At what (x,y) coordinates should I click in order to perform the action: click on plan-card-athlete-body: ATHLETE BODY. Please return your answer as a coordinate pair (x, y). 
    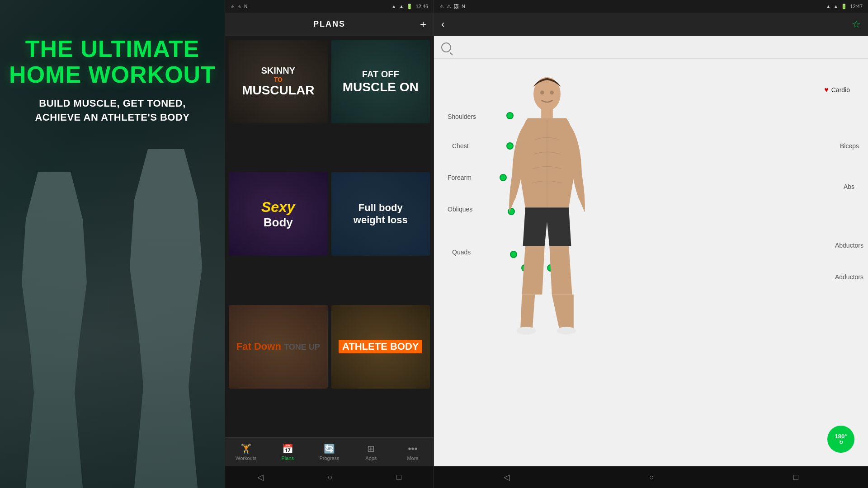
    Looking at the image, I should click on (381, 347).